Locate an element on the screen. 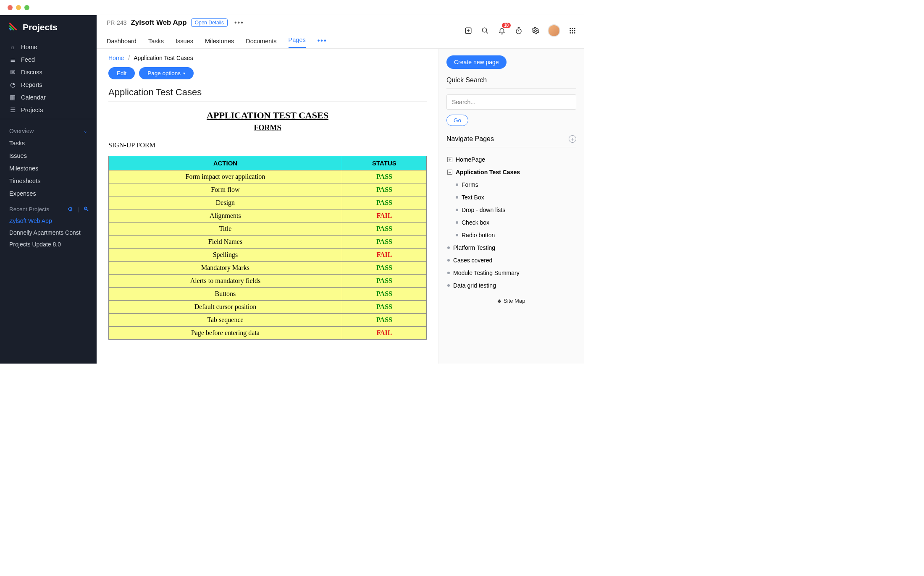  cell-action: Form impact over application is located at coordinates (226, 177).